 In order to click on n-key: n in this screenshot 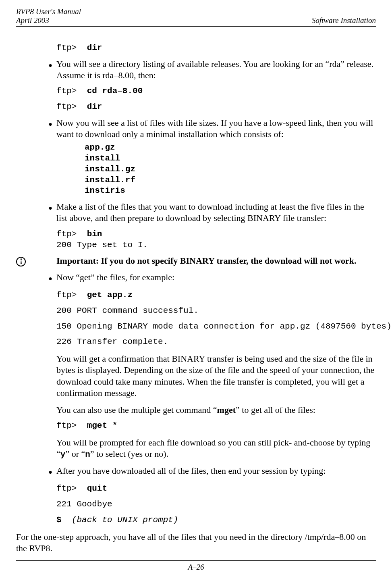, I will do `click(88, 455)`.